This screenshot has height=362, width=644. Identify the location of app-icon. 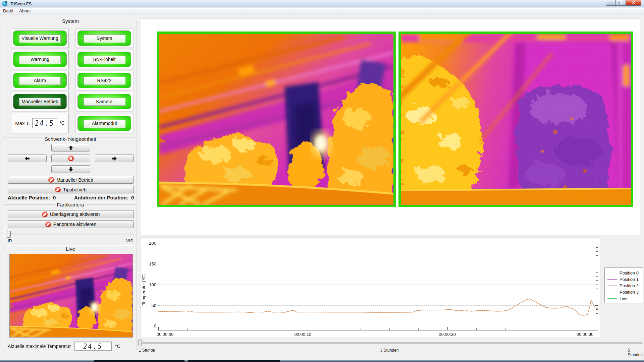
(5, 4).